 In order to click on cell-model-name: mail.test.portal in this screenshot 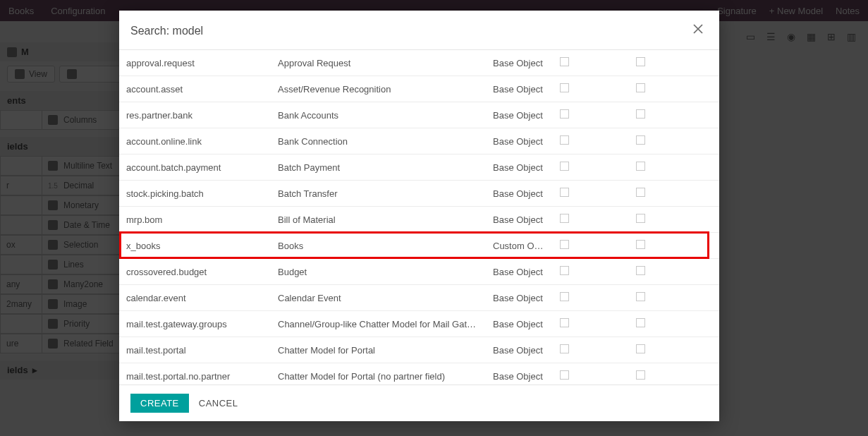, I will do `click(195, 350)`.